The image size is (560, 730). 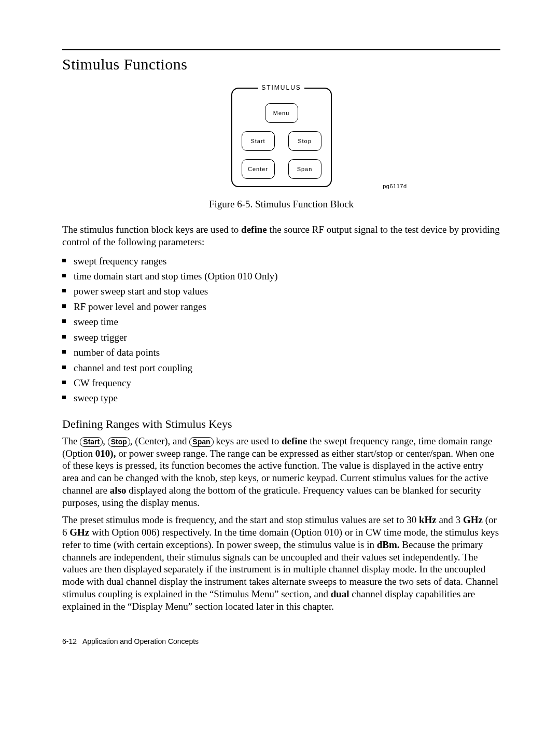 What do you see at coordinates (254, 229) in the screenshot?
I see `intro-bold-define: define` at bounding box center [254, 229].